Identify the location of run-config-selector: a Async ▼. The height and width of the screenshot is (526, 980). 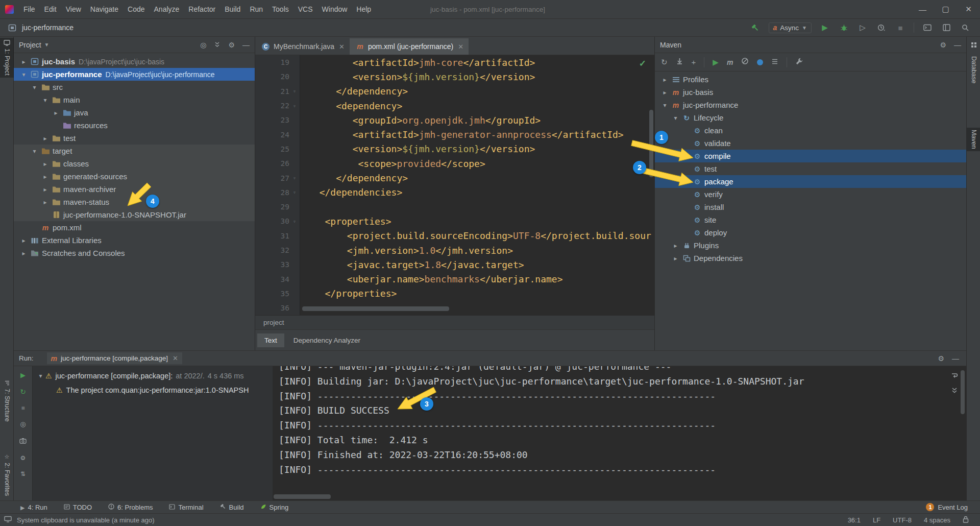
(790, 28).